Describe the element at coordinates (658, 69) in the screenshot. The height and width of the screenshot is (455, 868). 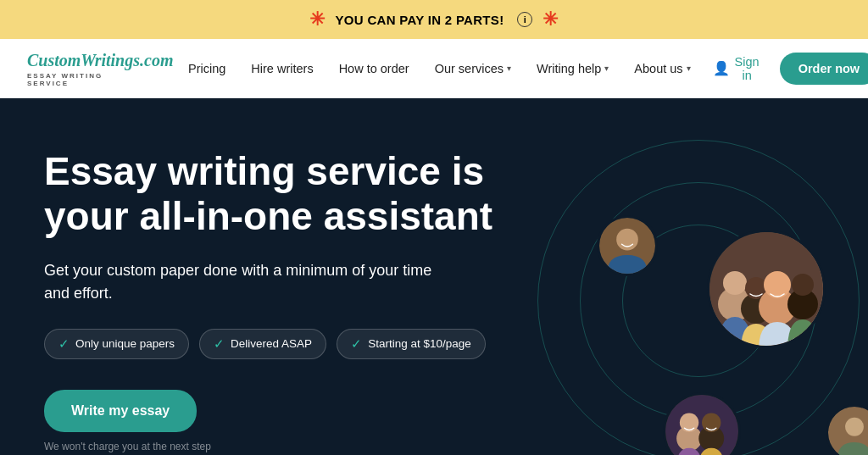
I see `nav-about-us-label: About us` at that location.